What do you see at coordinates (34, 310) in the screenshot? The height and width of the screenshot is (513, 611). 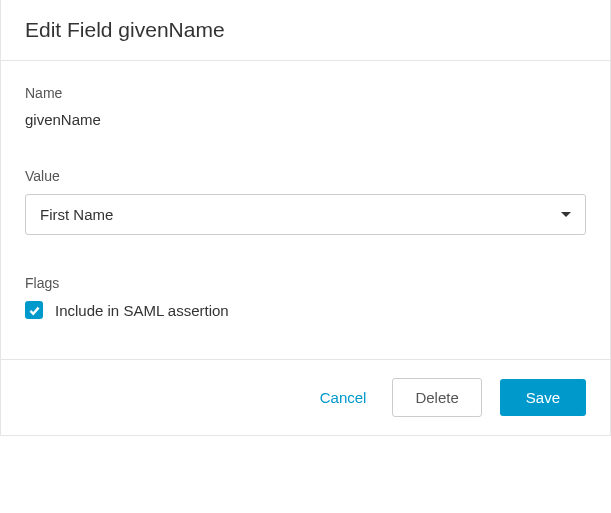 I see `include-saml-checkbox` at bounding box center [34, 310].